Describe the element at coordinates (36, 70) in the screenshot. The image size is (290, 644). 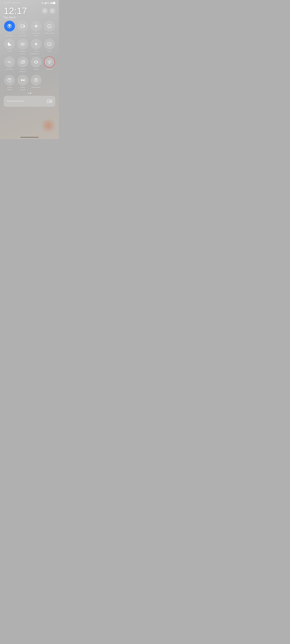
I see `qs-label-vibrate: Vibrate` at that location.